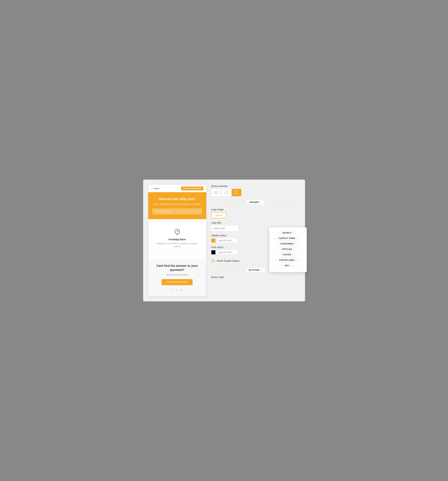 The height and width of the screenshot is (481, 448). I want to click on clock-icon: 24, so click(177, 232).